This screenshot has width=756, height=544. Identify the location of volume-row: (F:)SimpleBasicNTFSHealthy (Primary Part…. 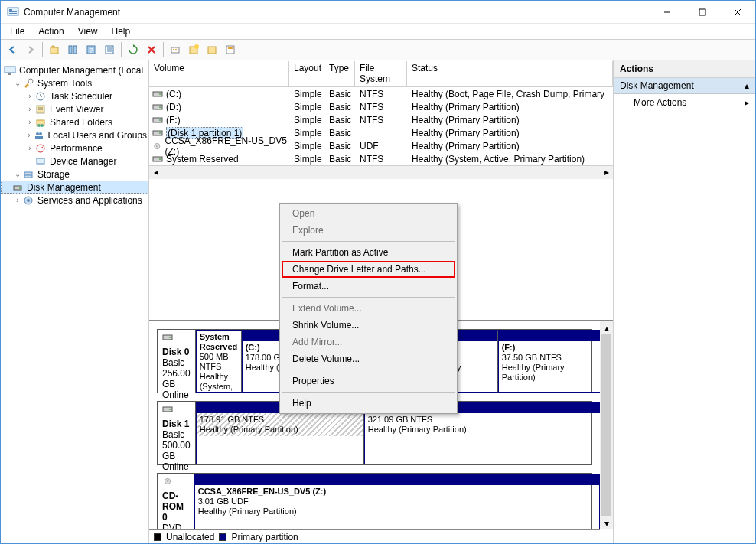
(381, 119).